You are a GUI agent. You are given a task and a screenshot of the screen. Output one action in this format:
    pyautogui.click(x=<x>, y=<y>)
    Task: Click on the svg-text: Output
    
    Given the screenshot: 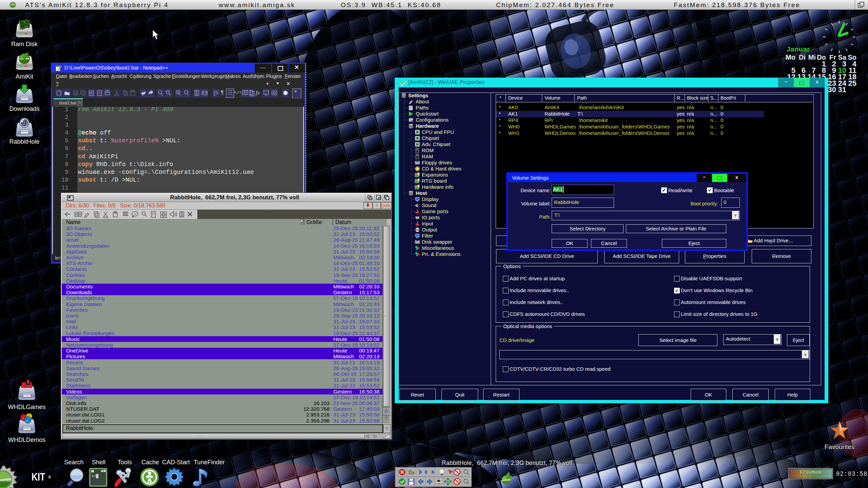 What is the action you would take?
    pyautogui.click(x=430, y=230)
    